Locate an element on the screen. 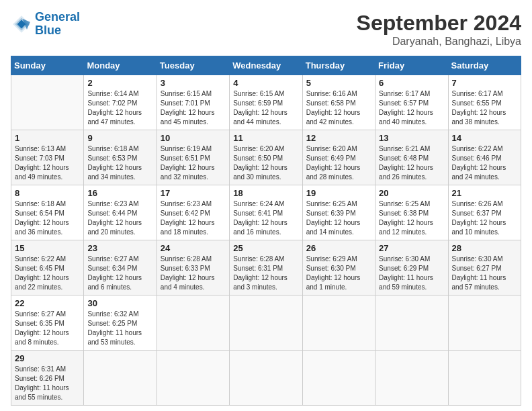  calendar-cell: 11Sunrise: 6:20 AM Sunset: 6:50 PM Dayli… is located at coordinates (266, 158).